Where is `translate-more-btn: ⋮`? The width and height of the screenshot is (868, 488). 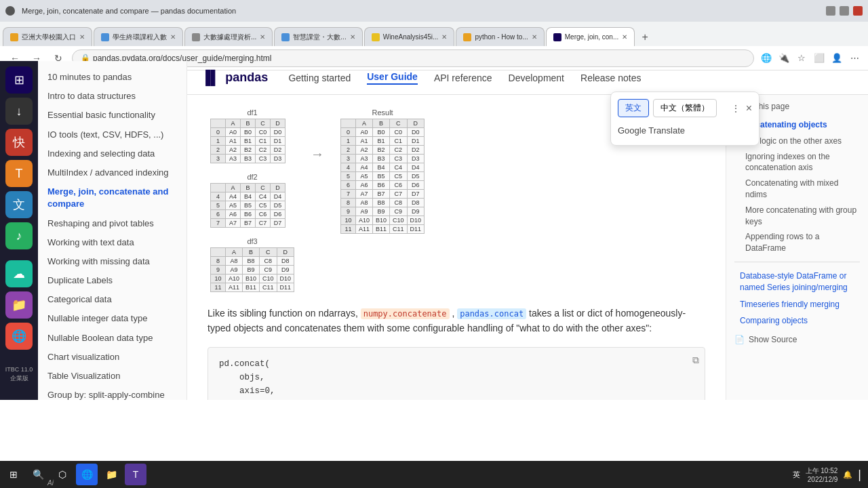 translate-more-btn: ⋮ is located at coordinates (736, 108).